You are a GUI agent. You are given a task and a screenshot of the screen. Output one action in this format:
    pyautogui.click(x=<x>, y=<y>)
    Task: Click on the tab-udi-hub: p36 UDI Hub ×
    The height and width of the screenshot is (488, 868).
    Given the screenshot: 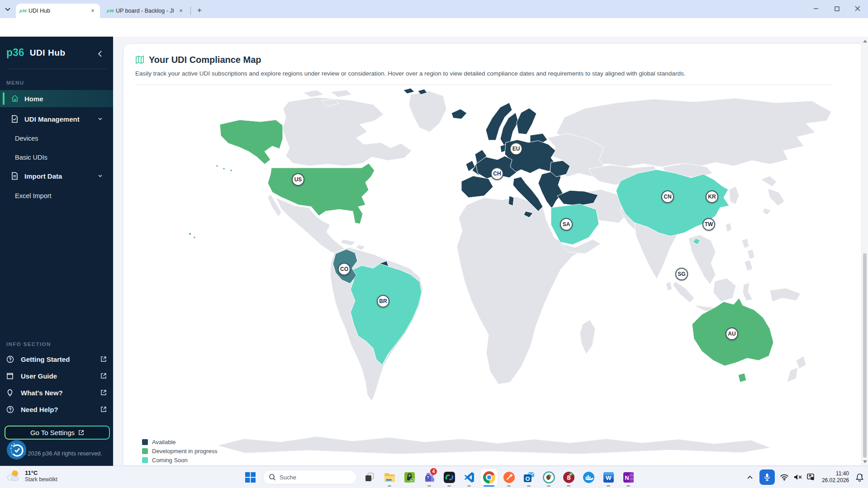 What is the action you would take?
    pyautogui.click(x=58, y=11)
    